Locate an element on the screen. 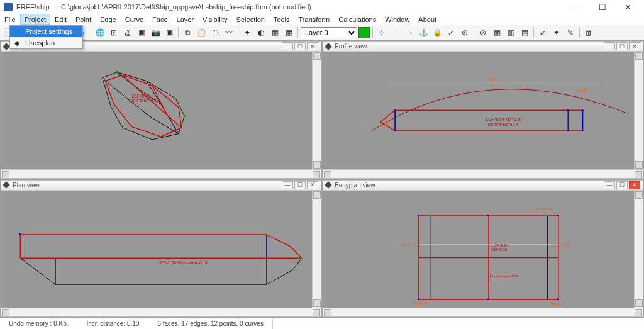 The height and width of the screenshot is (329, 644). menu-item-project: Project is located at coordinates (35, 19).